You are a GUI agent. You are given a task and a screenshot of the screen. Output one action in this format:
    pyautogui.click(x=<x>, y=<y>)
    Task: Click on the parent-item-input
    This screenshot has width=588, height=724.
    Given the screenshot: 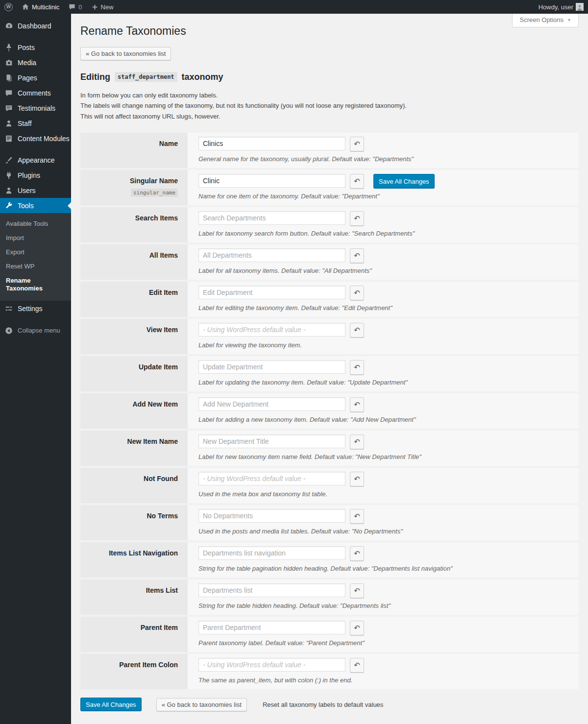 What is the action you would take?
    pyautogui.click(x=272, y=627)
    